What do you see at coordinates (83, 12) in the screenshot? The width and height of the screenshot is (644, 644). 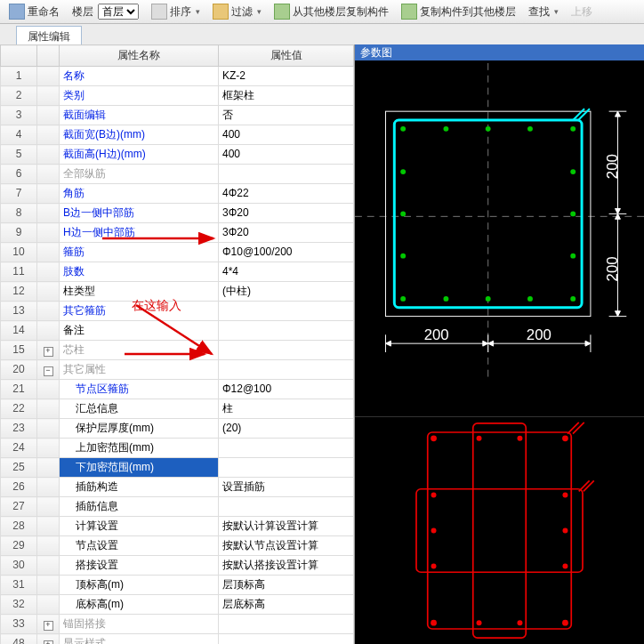 I see `floor-label: 楼层` at bounding box center [83, 12].